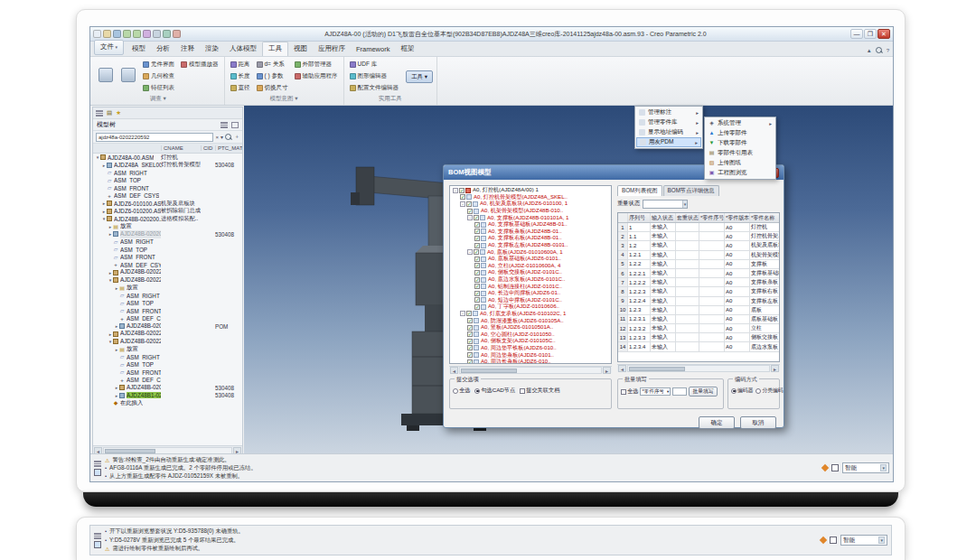  I want to click on batch-select-all-checkbox: 全选, so click(629, 392).